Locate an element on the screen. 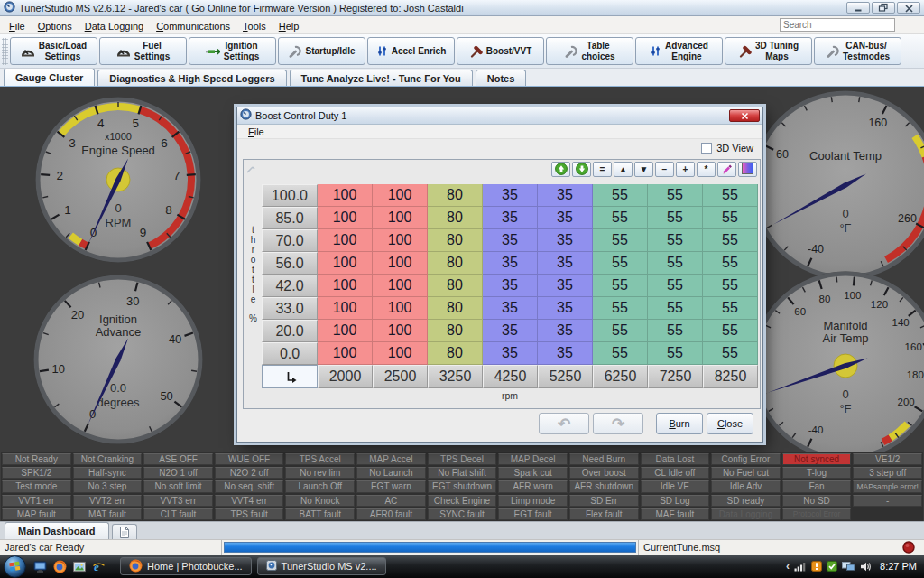 The height and width of the screenshot is (578, 924). start-button is located at coordinates (14, 567).